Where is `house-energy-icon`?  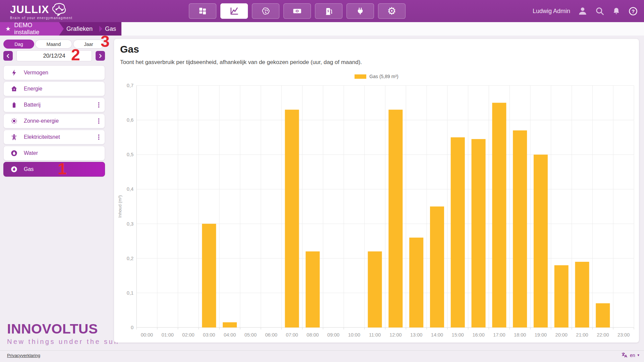
house-energy-icon is located at coordinates (14, 89).